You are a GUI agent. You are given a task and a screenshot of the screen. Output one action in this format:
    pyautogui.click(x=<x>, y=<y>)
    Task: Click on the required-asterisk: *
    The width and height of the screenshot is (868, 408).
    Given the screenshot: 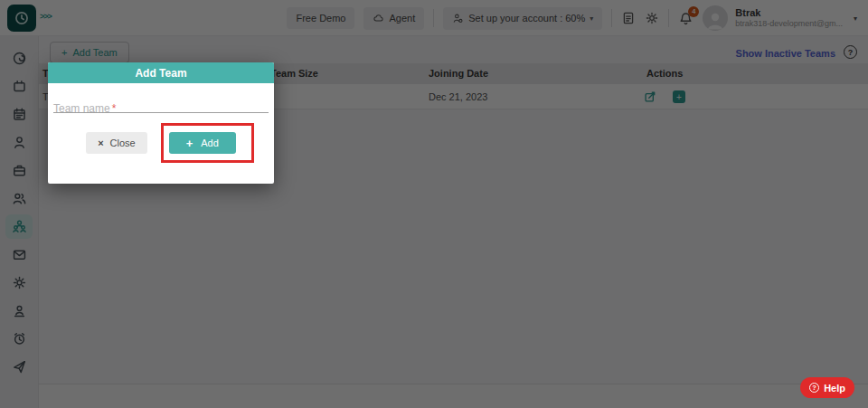 What is the action you would take?
    pyautogui.click(x=114, y=109)
    